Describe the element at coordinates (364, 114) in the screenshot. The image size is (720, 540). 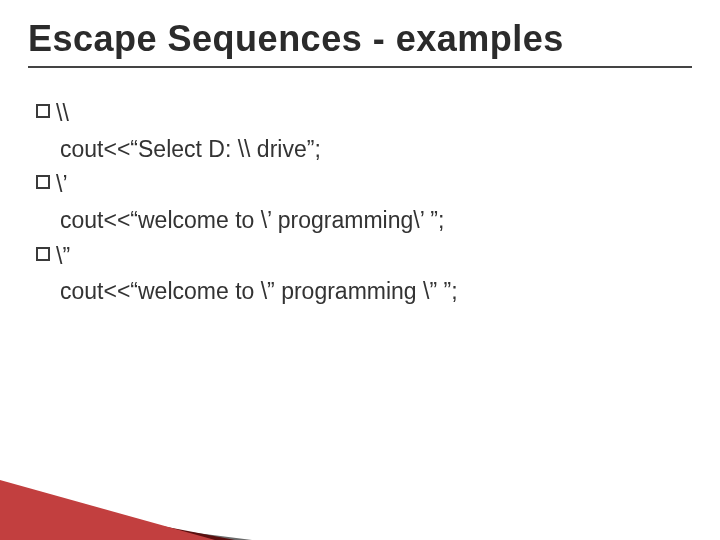
I see `list-item: \\` at that location.